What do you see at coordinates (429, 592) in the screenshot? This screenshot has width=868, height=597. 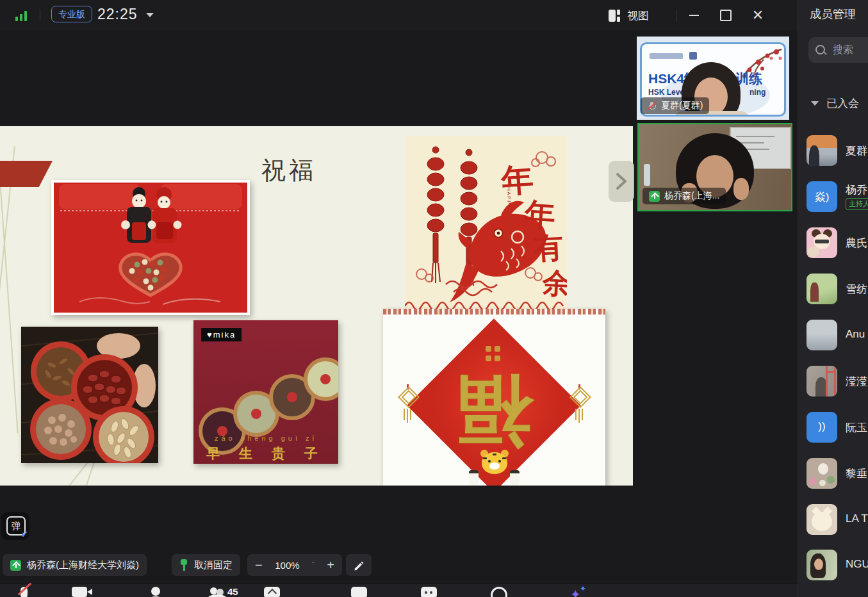 I see `chat-button` at bounding box center [429, 592].